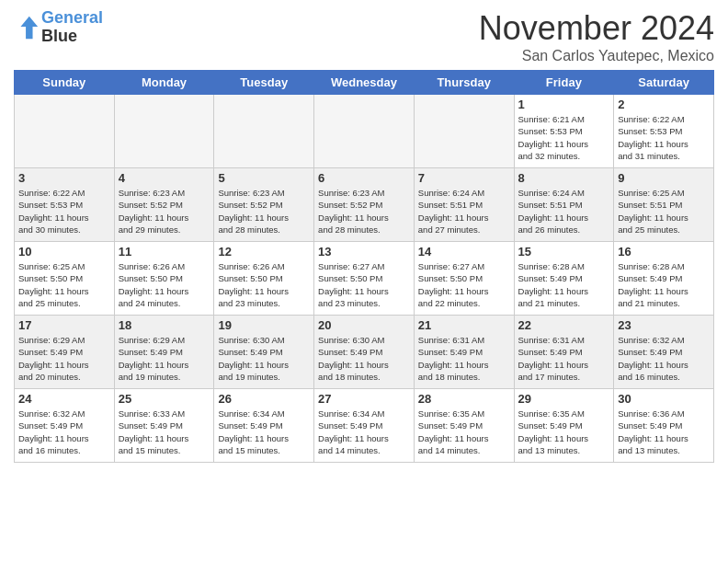 The width and height of the screenshot is (728, 563). What do you see at coordinates (464, 326) in the screenshot?
I see `day-number: 21` at bounding box center [464, 326].